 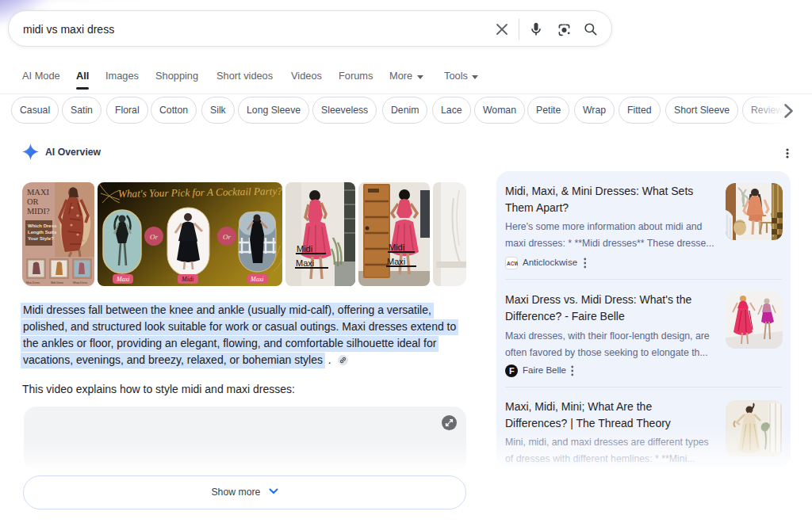 What do you see at coordinates (512, 263) in the screenshot?
I see `svg-text: ACW` at bounding box center [512, 263].